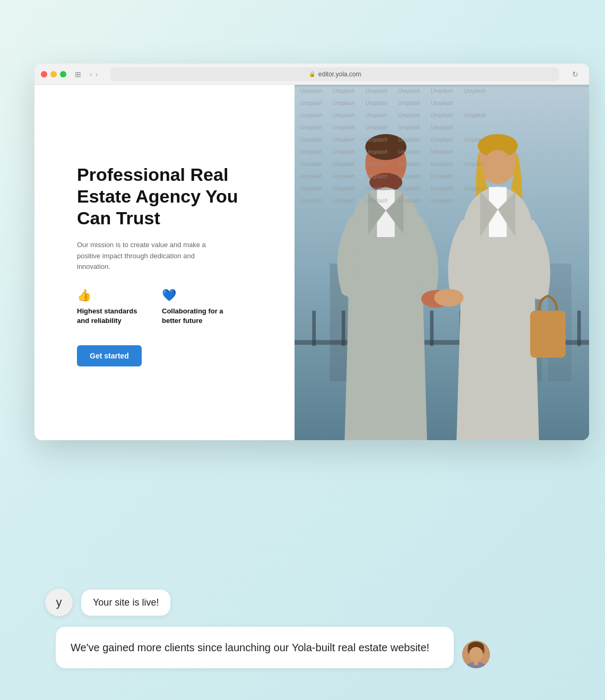 The image size is (605, 700). Describe the element at coordinates (93, 74) in the screenshot. I see `browser-nav: ‹ ›` at that location.